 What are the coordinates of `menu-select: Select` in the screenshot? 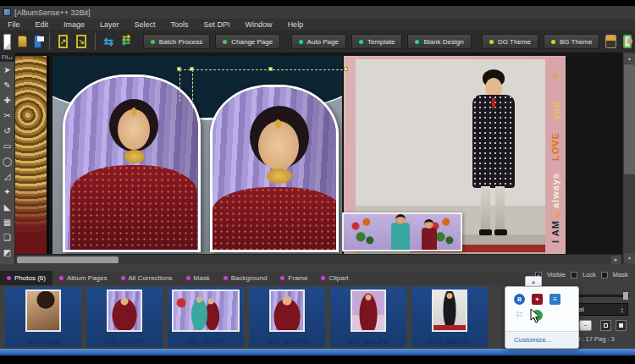 It's located at (146, 25).